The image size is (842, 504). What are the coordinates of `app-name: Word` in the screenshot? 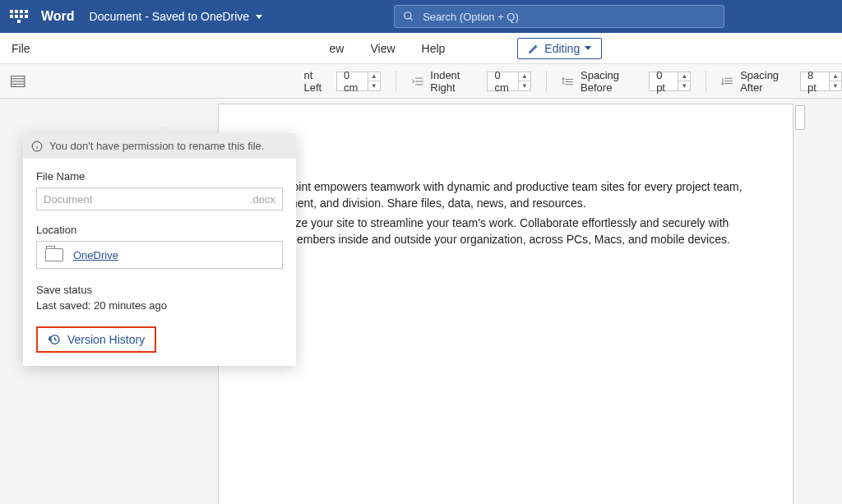 It's located at (58, 16).